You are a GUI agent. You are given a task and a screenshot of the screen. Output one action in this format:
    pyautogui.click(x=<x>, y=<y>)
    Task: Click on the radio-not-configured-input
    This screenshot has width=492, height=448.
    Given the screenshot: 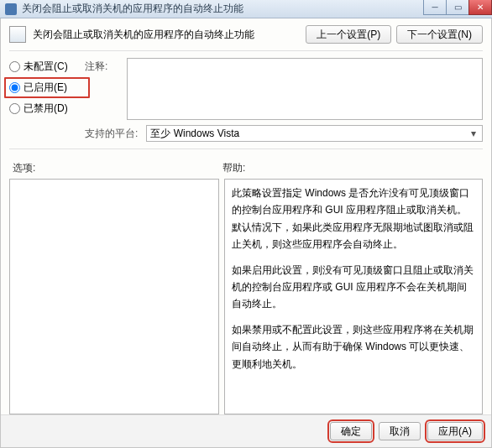 What is the action you would take?
    pyautogui.click(x=15, y=67)
    